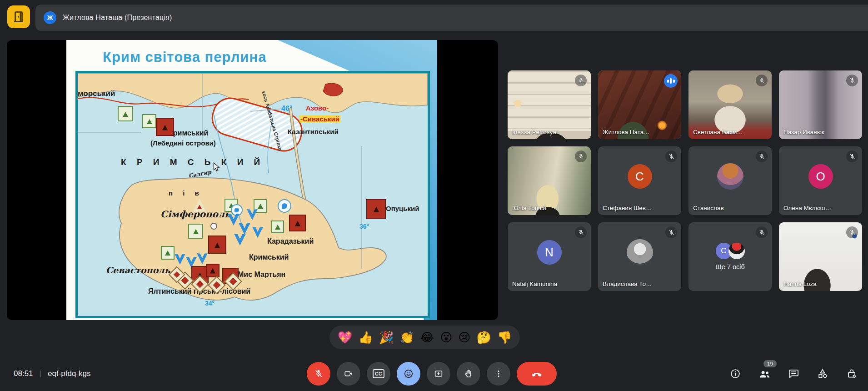 The image size is (868, 391). What do you see at coordinates (439, 374) in the screenshot?
I see `present-button` at bounding box center [439, 374].